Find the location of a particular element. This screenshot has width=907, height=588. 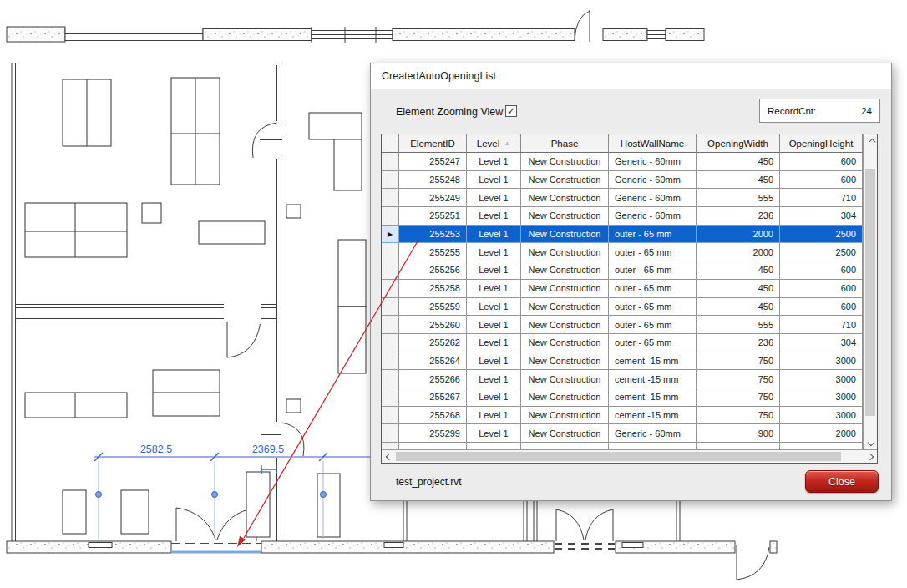

cell-id: 255249 is located at coordinates (433, 198).